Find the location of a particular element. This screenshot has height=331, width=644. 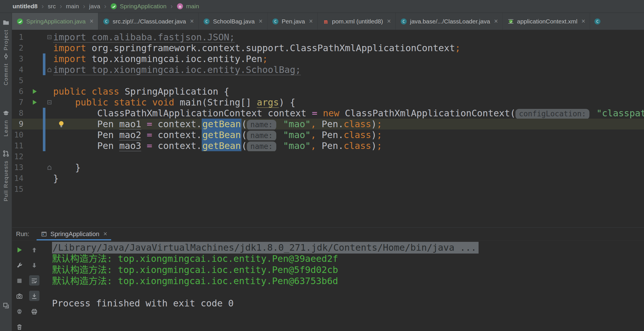

thread-dump-button is located at coordinates (19, 296).